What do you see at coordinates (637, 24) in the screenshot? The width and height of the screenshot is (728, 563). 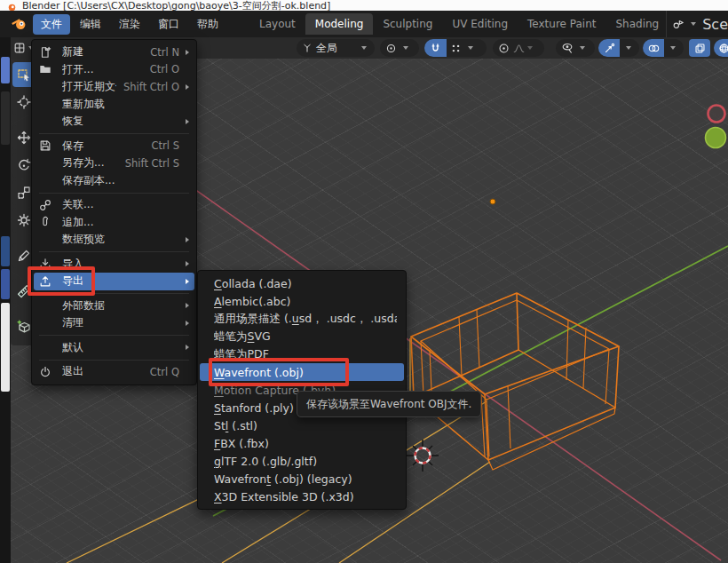 I see `workspace-tab: Shading` at bounding box center [637, 24].